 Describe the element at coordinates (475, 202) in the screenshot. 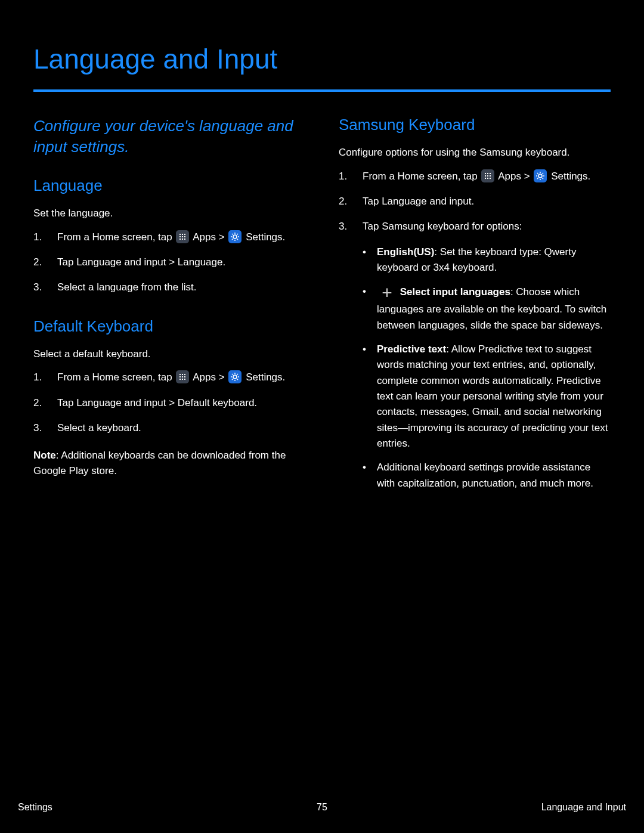

I see `samsung-kb-step-2: 2. Tap Language and input.` at that location.